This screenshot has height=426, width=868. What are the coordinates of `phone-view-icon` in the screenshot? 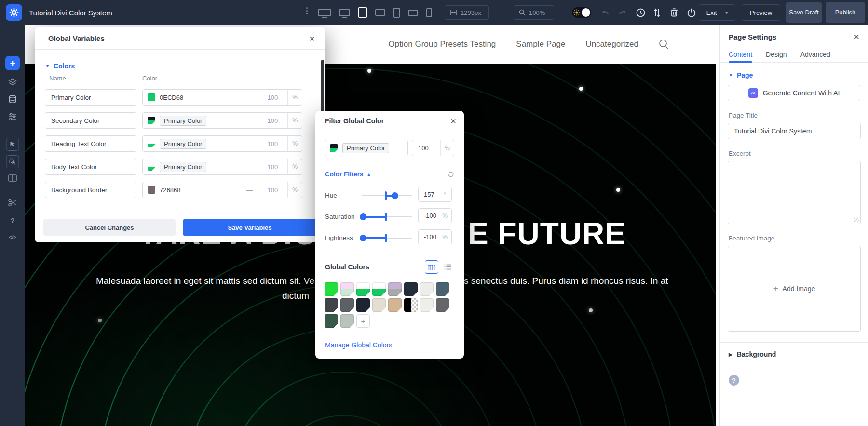 It's located at (396, 13).